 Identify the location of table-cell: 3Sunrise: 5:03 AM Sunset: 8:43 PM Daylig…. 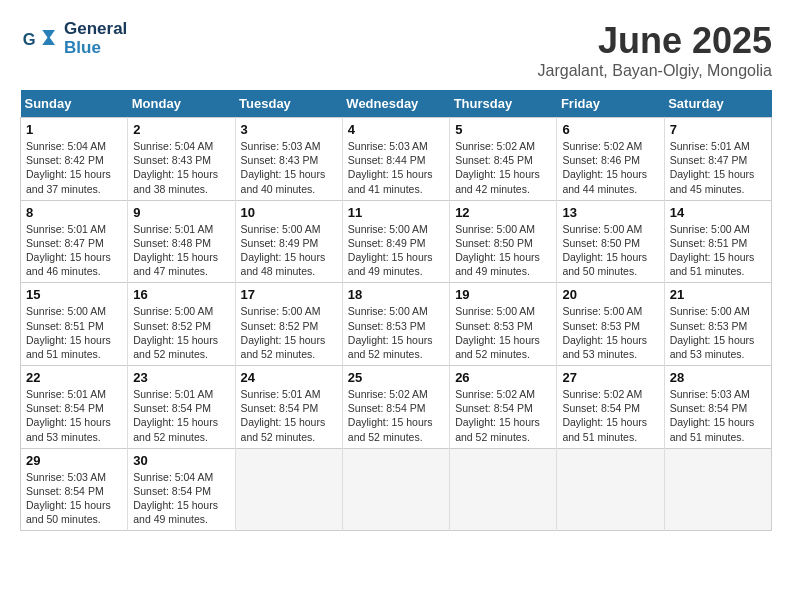
(288, 160).